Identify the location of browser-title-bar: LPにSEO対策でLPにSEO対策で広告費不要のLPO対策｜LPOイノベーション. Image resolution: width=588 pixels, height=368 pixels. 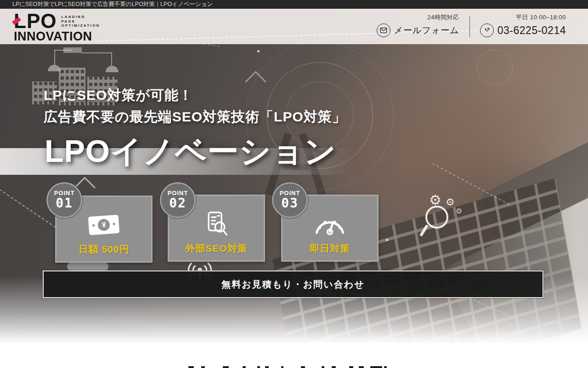
(294, 5).